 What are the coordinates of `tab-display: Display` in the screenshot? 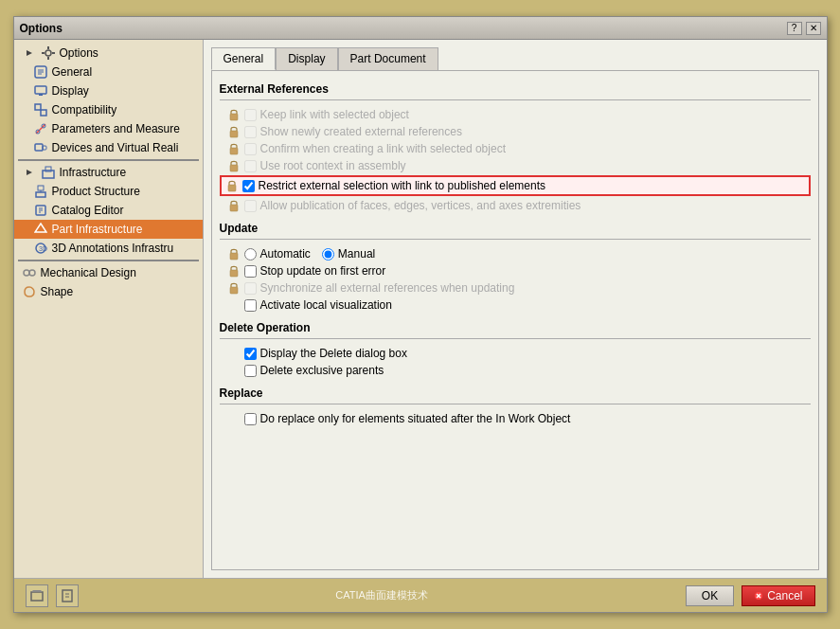 It's located at (307, 59).